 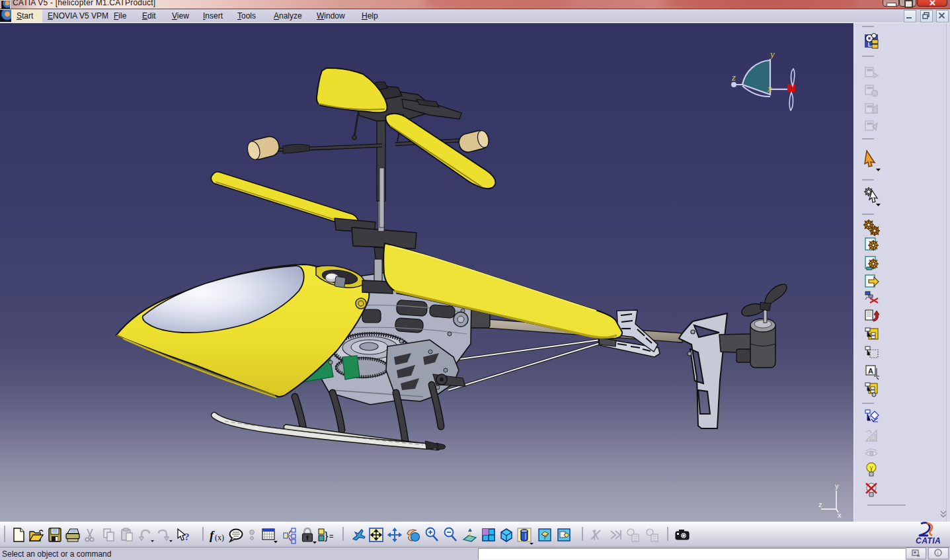 I want to click on svg-text: A, so click(x=871, y=371).